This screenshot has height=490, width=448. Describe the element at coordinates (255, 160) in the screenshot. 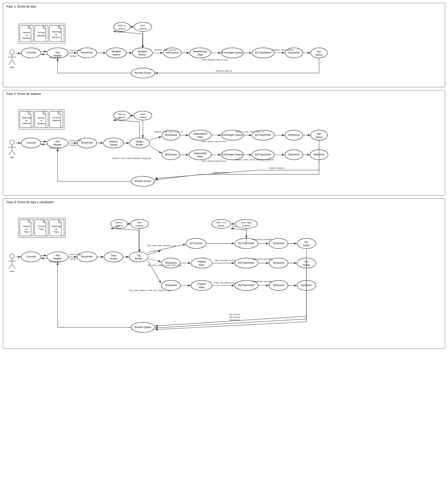

I see `svg-text:Station: code, name, latitude,: Station: code, name, latitude, longitude` at that location.